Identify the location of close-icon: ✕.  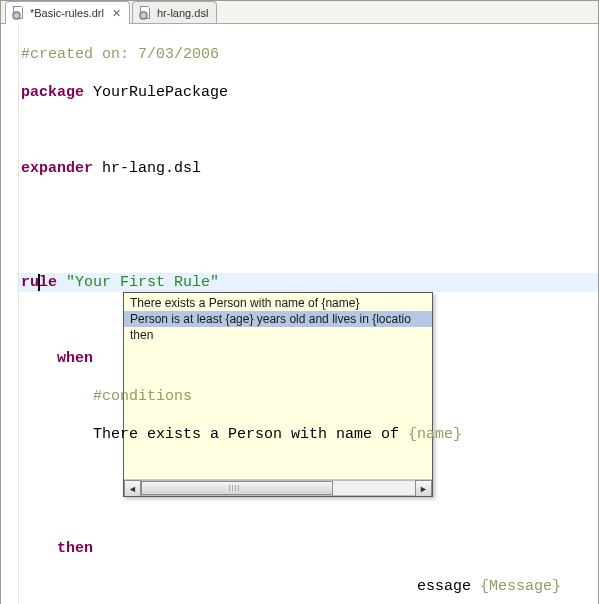
(116, 14).